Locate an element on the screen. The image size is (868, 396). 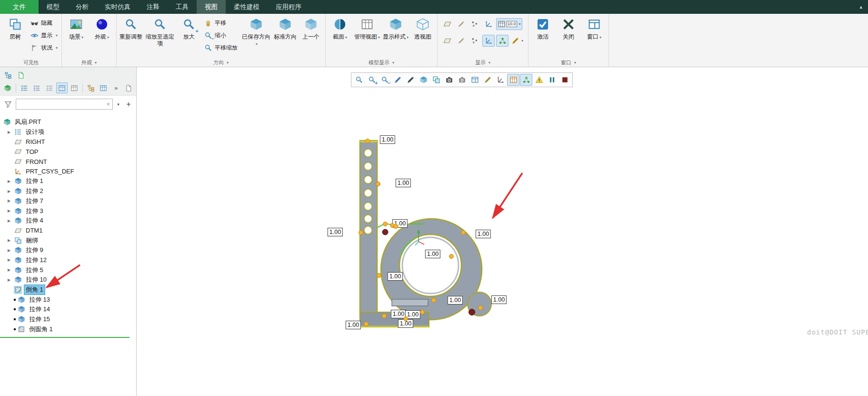
pause-button is located at coordinates (552, 80).